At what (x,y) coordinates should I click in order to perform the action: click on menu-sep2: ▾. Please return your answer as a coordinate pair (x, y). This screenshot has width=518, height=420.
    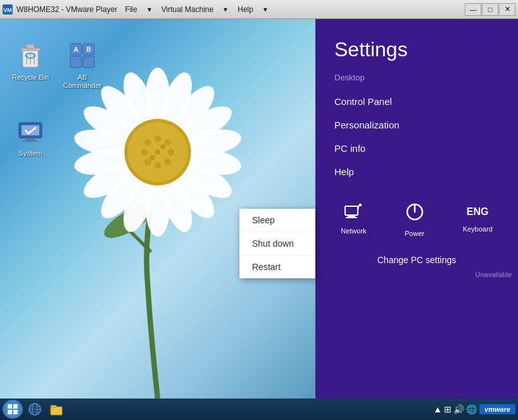
    Looking at the image, I should click on (225, 9).